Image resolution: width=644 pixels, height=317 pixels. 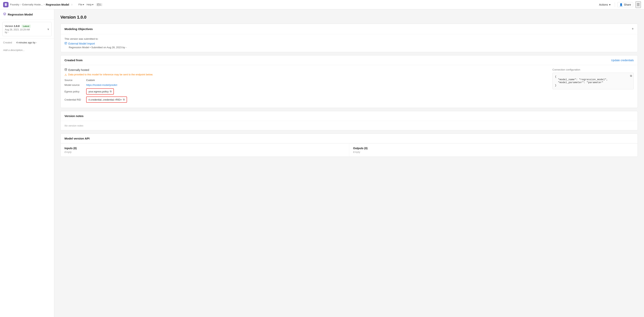 What do you see at coordinates (349, 82) in the screenshot?
I see `created-from-section: Created from Update credentials External…` at bounding box center [349, 82].